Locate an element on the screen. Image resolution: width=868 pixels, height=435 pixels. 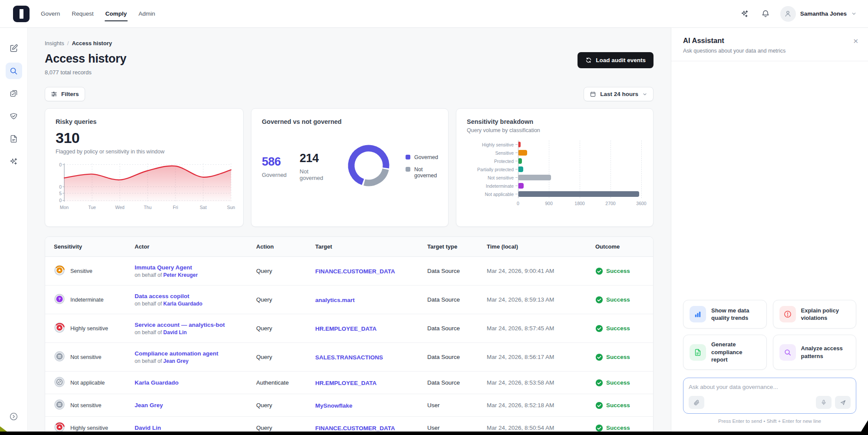
suggestion-report: Generate compliance report is located at coordinates (725, 352).